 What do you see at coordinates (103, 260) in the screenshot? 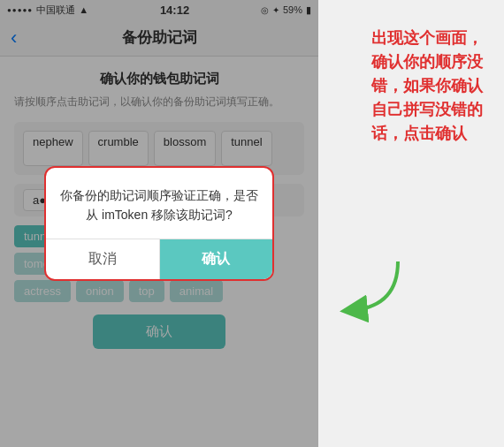
I see `dialog-cancel-button: 取消` at bounding box center [103, 260].